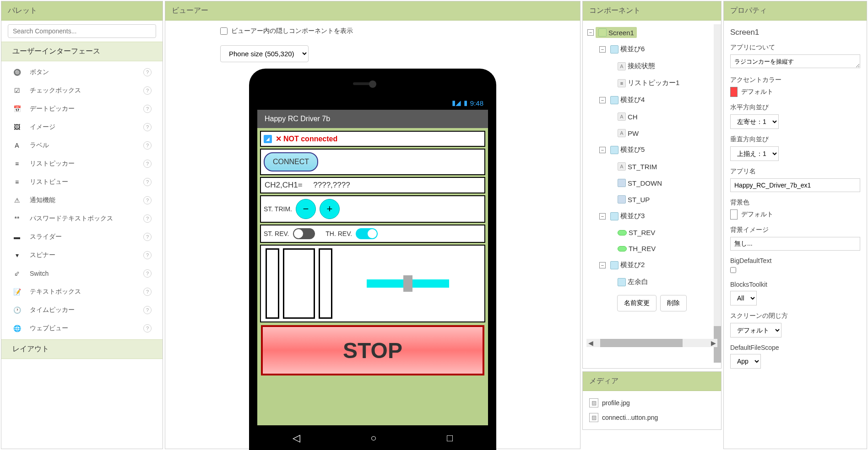 The width and height of the screenshot is (868, 450). Describe the element at coordinates (82, 145) in the screenshot. I see `palette-item: Aラベル?` at that location.